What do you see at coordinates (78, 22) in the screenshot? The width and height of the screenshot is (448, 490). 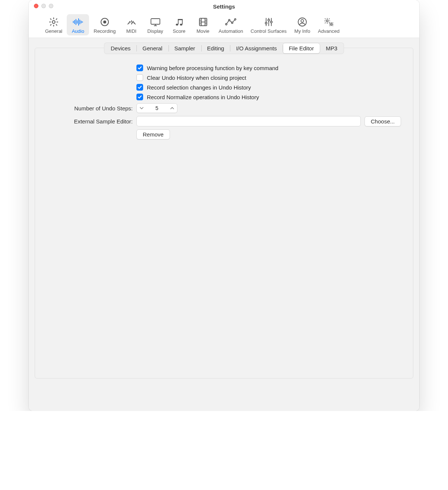 I see `waveform-icon` at bounding box center [78, 22].